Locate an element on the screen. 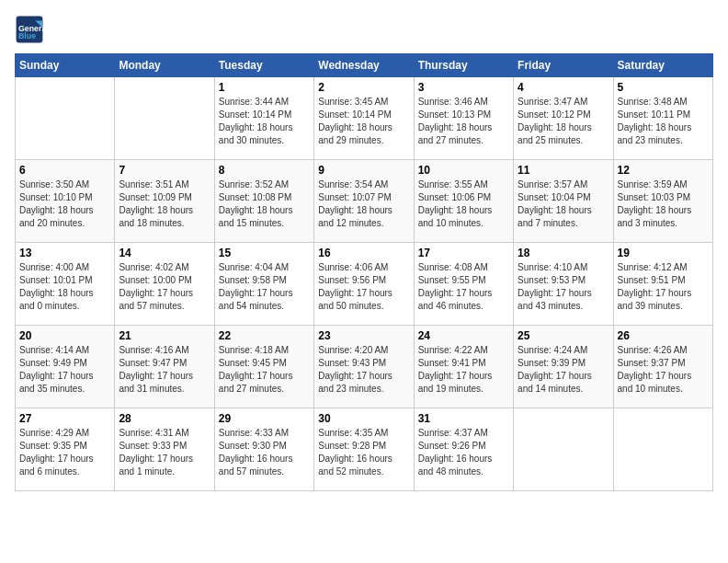 This screenshot has height=563, width=728. calendar-cell: 18Sunrise: 4:10 AM Sunset: 9:53 PM Dayli… is located at coordinates (563, 284).